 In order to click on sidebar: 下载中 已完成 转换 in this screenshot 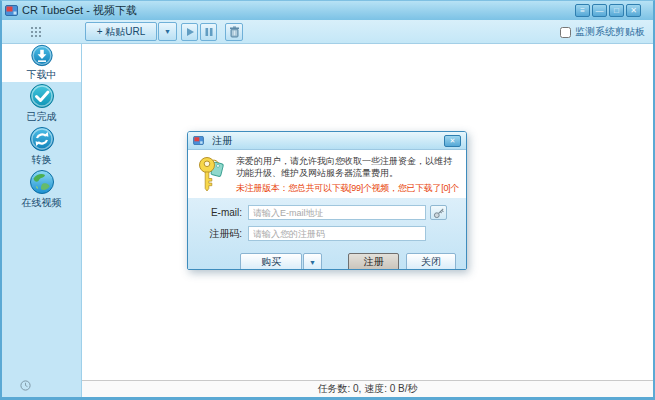, I will do `click(42, 220)`.